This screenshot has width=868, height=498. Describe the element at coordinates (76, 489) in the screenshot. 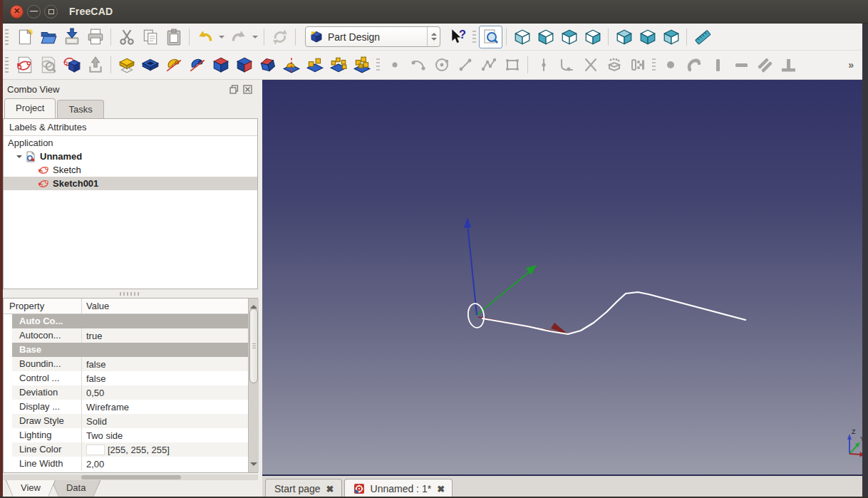

I see `tab-data: Data` at that location.